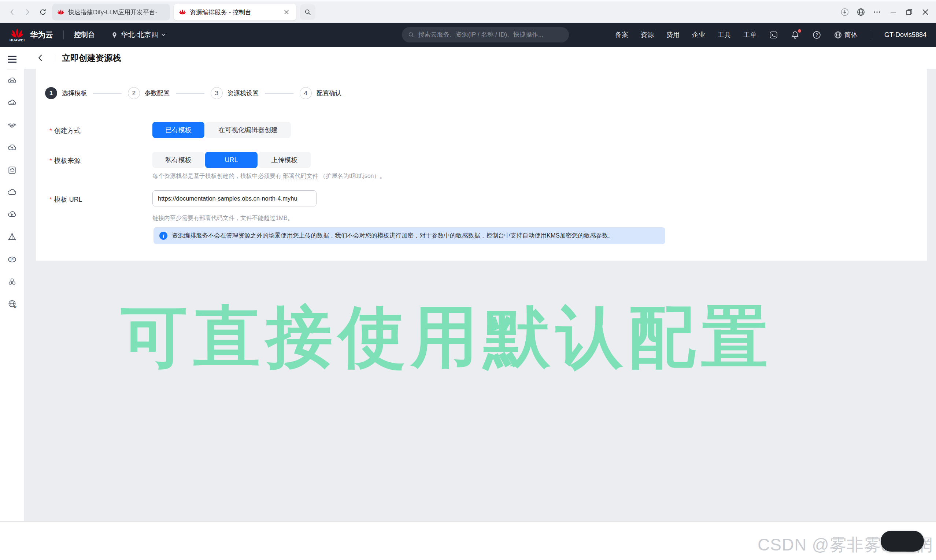 The image size is (936, 560). Describe the element at coordinates (909, 12) in the screenshot. I see `window-restore-button` at that location.